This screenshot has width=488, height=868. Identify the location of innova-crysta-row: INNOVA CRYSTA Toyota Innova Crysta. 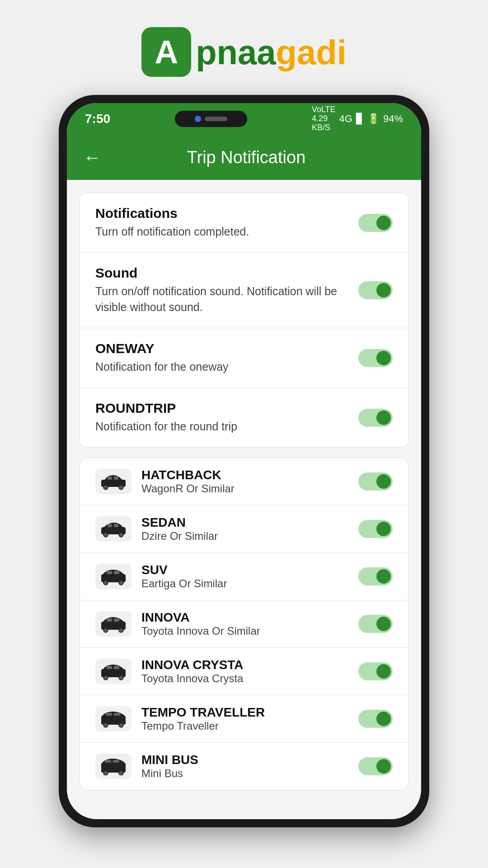
(244, 672).